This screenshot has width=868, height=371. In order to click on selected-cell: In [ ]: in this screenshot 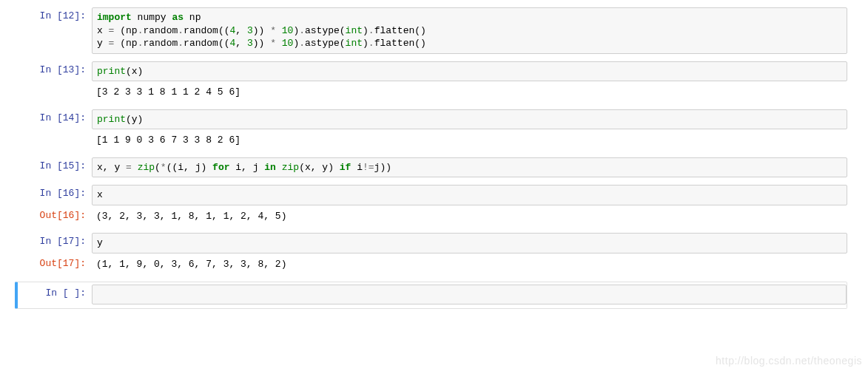, I will do `click(431, 296)`.